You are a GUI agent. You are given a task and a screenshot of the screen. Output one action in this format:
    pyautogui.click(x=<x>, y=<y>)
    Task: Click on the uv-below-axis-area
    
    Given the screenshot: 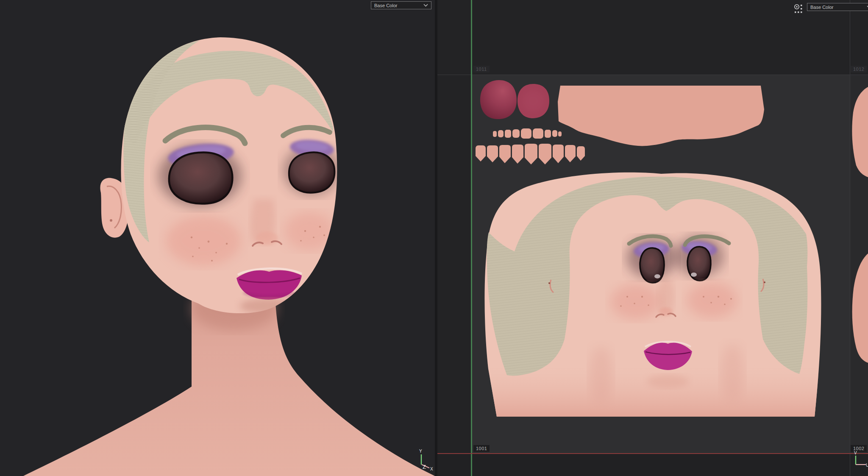 What is the action you would take?
    pyautogui.click(x=653, y=465)
    